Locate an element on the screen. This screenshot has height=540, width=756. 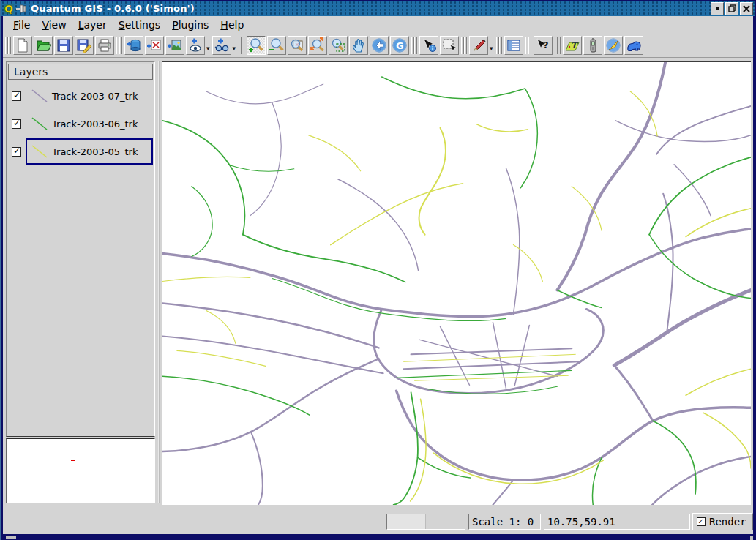
layer-name: Track-2003-05_trk is located at coordinates (95, 152).